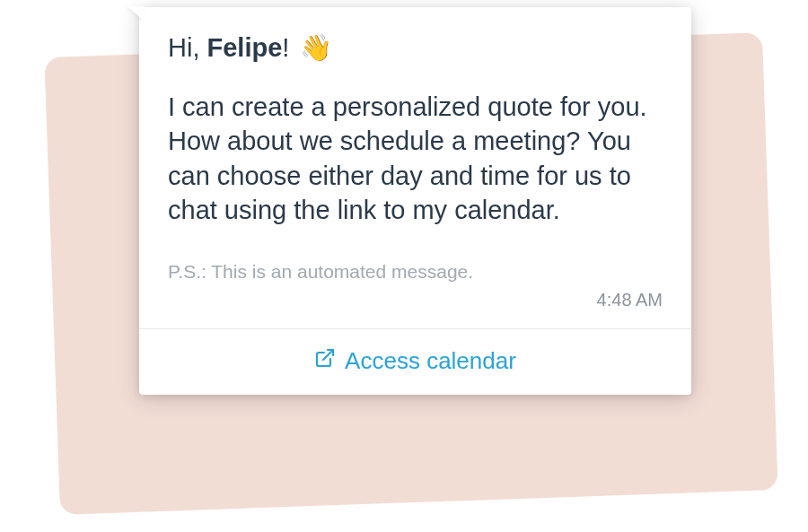 The width and height of the screenshot is (808, 532). I want to click on access-calendar-button: Access calendar, so click(415, 362).